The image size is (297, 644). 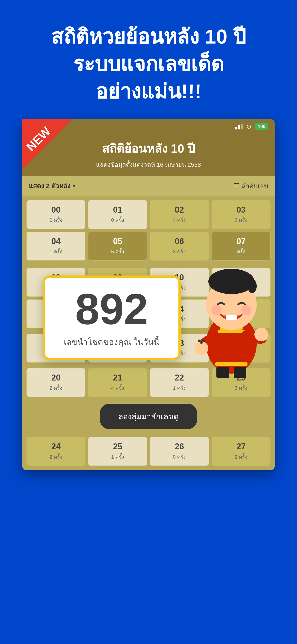 What do you see at coordinates (56, 242) in the screenshot?
I see `cell-number: 04` at bounding box center [56, 242].